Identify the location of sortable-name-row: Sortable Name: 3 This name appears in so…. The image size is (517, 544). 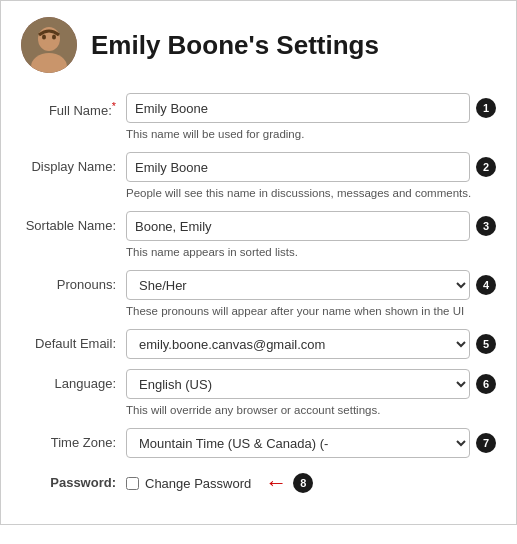
(258, 236).